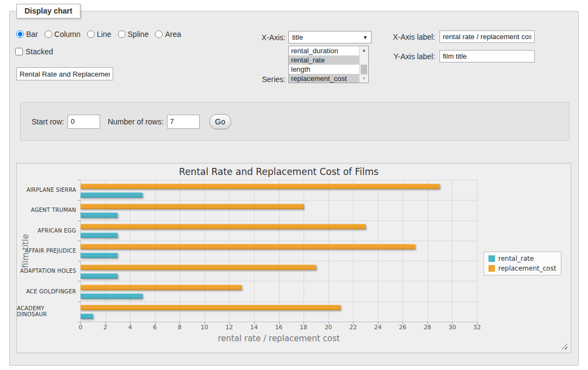 The image size is (588, 370). What do you see at coordinates (99, 34) in the screenshot?
I see `chart-type-option-line: Line` at bounding box center [99, 34].